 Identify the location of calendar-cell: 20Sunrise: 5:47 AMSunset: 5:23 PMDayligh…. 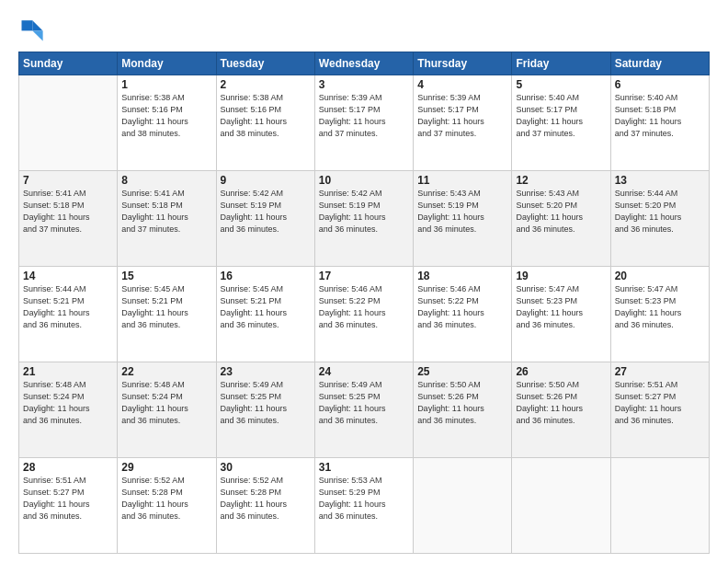
(660, 315).